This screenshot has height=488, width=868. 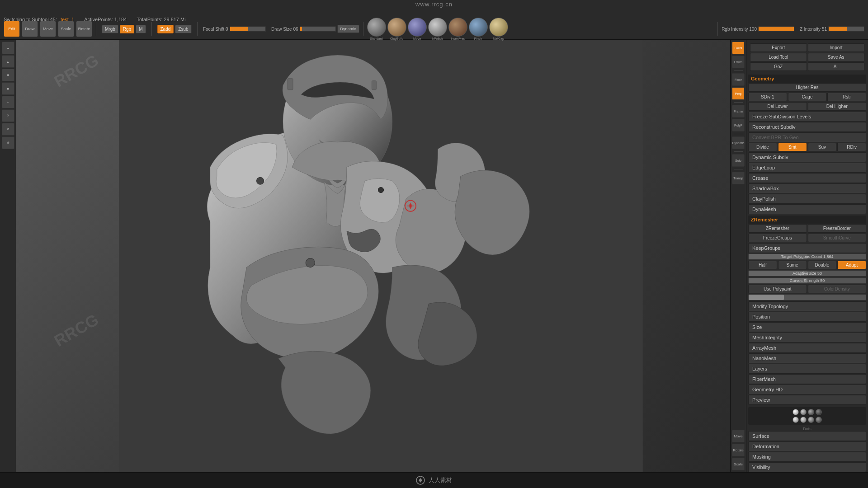 What do you see at coordinates (348, 29) in the screenshot?
I see `dynamic-btn: Dynamic` at bounding box center [348, 29].